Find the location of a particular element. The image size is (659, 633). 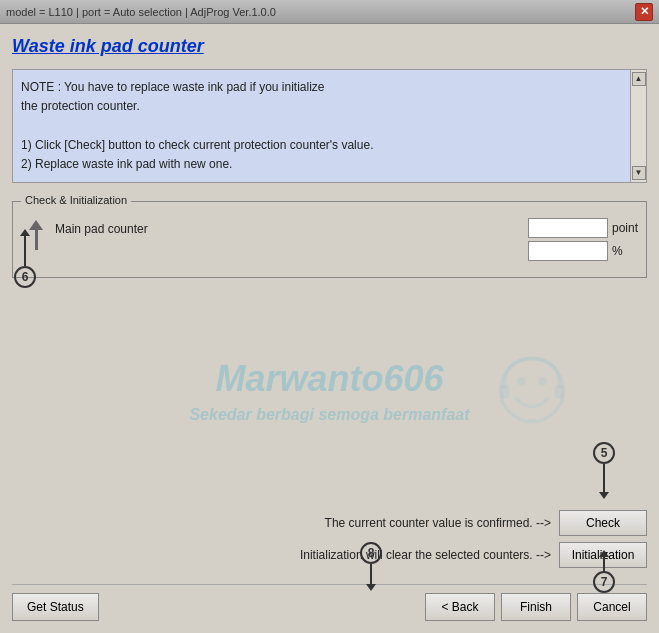

check-init-group: Check & Initialization Main pad counter … is located at coordinates (330, 240).